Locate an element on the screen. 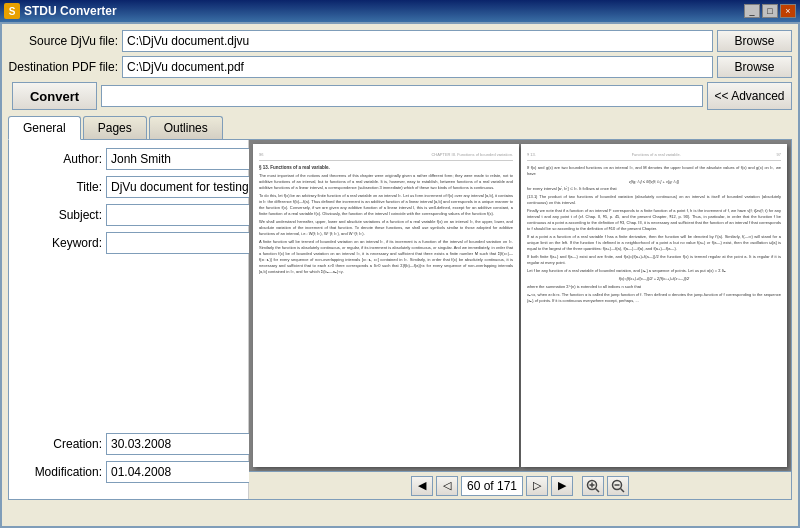 The width and height of the screenshot is (800, 528). creation-row: Creation: ▼ is located at coordinates (128, 444).